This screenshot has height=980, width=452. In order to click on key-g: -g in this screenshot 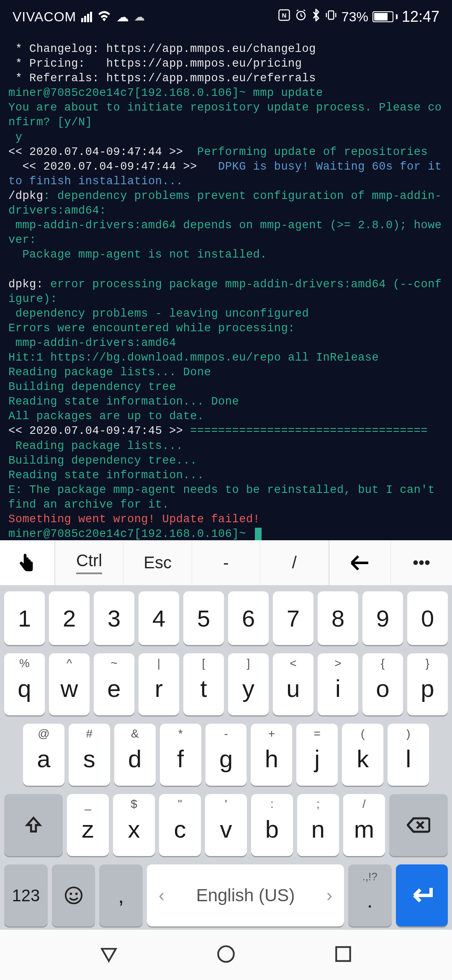, I will do `click(226, 755)`.